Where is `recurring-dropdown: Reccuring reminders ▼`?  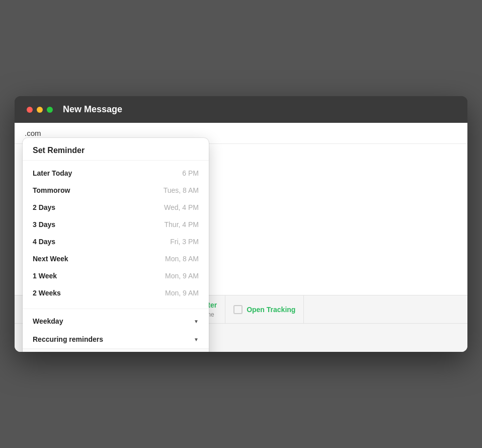 recurring-dropdown: Reccuring reminders ▼ is located at coordinates (116, 339).